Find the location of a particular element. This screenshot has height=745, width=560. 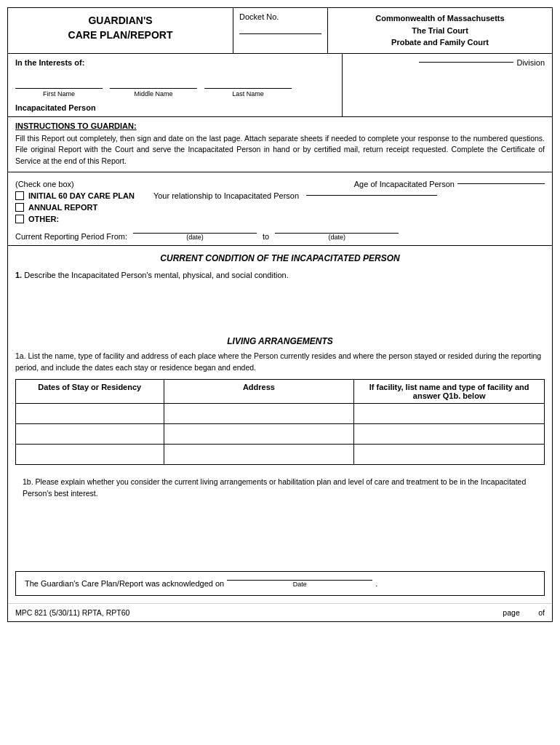

middle-name-input is located at coordinates (153, 84).